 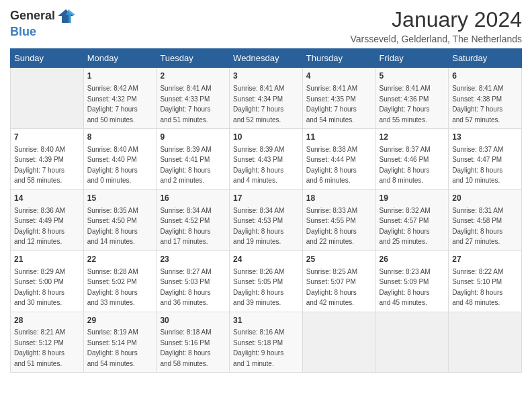 I want to click on day-info: Sunrise: 8:21 AM Sunset: 5:12 PM Dayligh…, so click(x=40, y=348).